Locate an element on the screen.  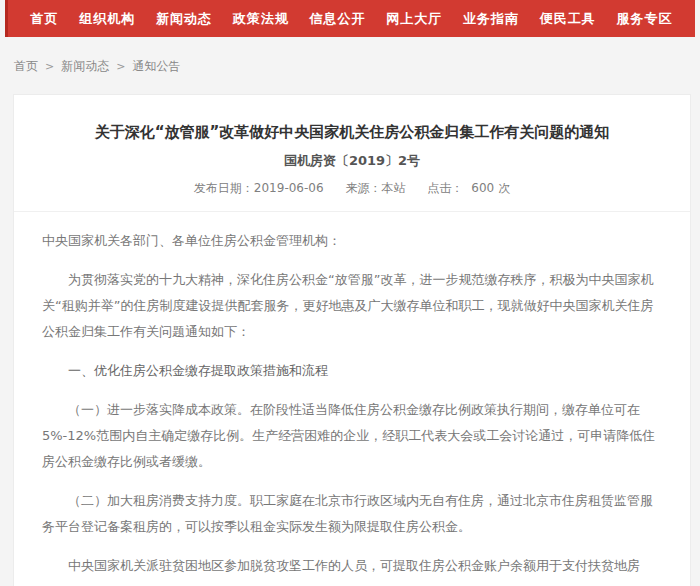
article-paragraph-4: （一）进一步落实降成本政策。在阶段性适当降低住房公积金缴存比例政策执行期间，缴存… is located at coordinates (352, 436).